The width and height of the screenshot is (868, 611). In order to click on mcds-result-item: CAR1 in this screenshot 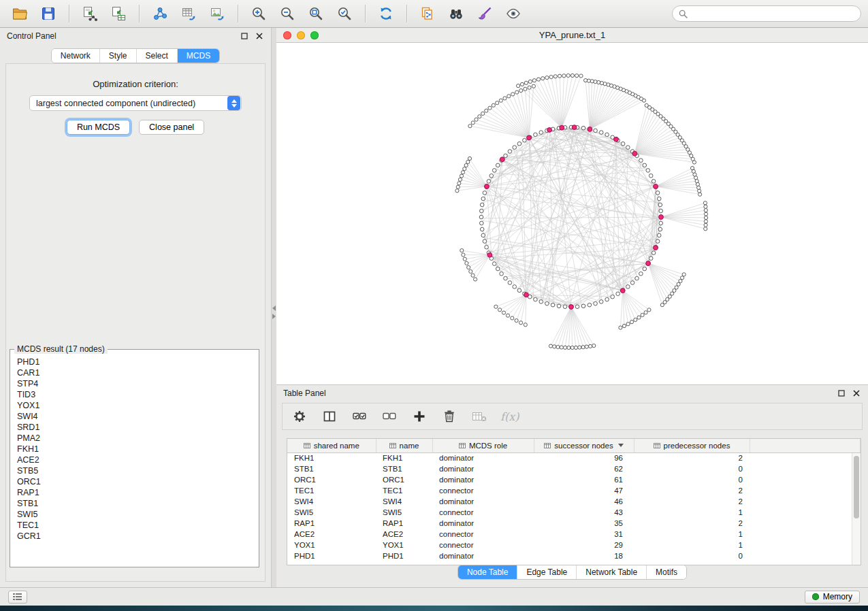, I will do `click(135, 373)`.